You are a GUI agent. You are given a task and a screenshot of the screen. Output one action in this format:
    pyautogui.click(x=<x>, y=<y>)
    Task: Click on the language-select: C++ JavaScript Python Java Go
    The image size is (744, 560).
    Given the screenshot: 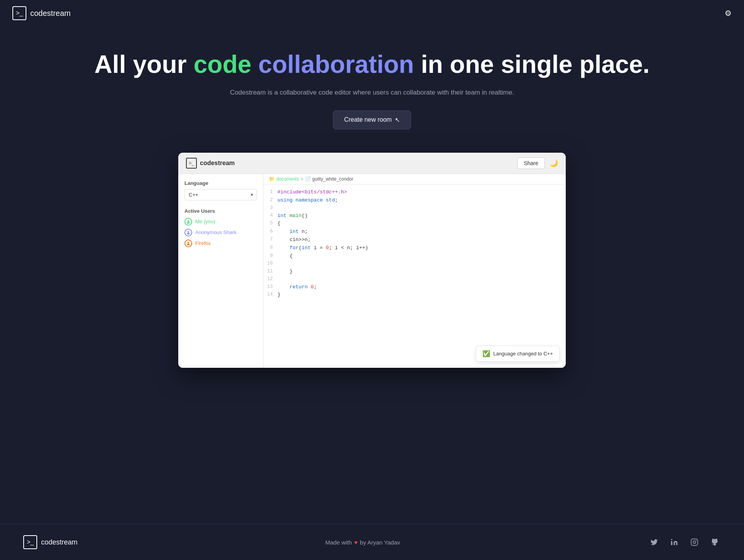 What is the action you would take?
    pyautogui.click(x=221, y=195)
    